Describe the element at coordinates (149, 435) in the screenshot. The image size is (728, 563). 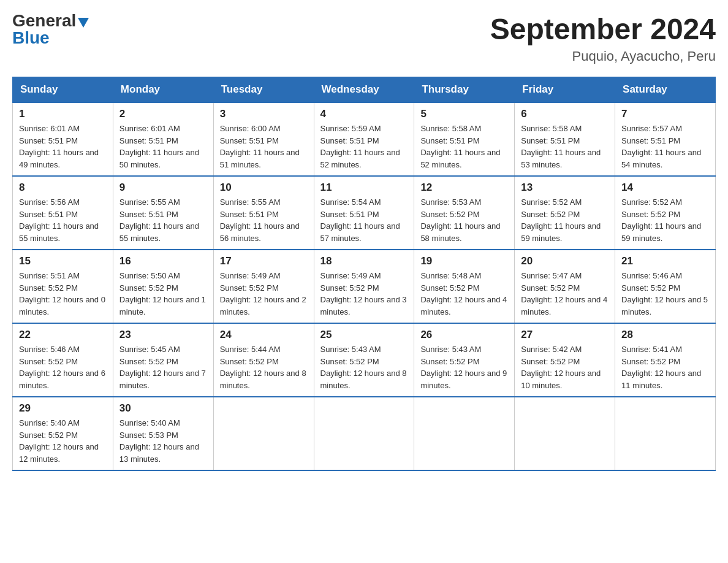
I see `sunset-label: Sunset: 5:53 PM` at that location.